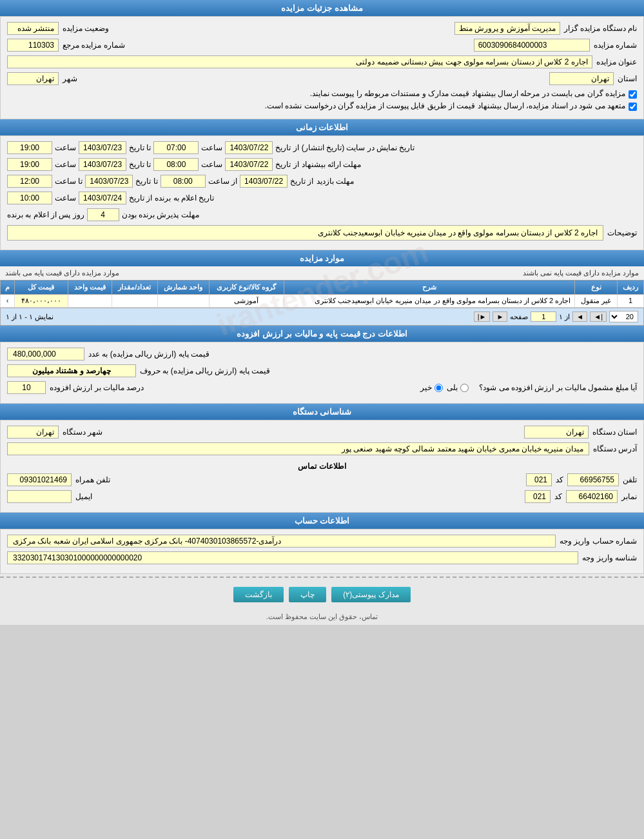 The image size is (644, 839). What do you see at coordinates (211, 148) in the screenshot?
I see `time-row1-timelabel1: ساعت` at bounding box center [211, 148].